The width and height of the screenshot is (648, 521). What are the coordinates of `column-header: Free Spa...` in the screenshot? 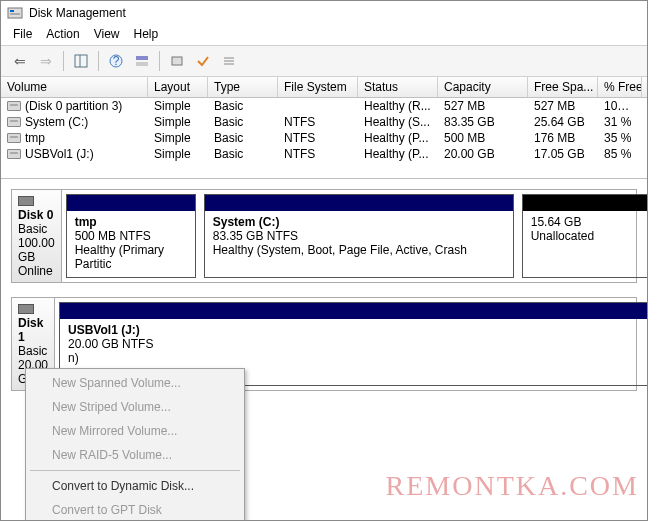 It's located at (563, 87).